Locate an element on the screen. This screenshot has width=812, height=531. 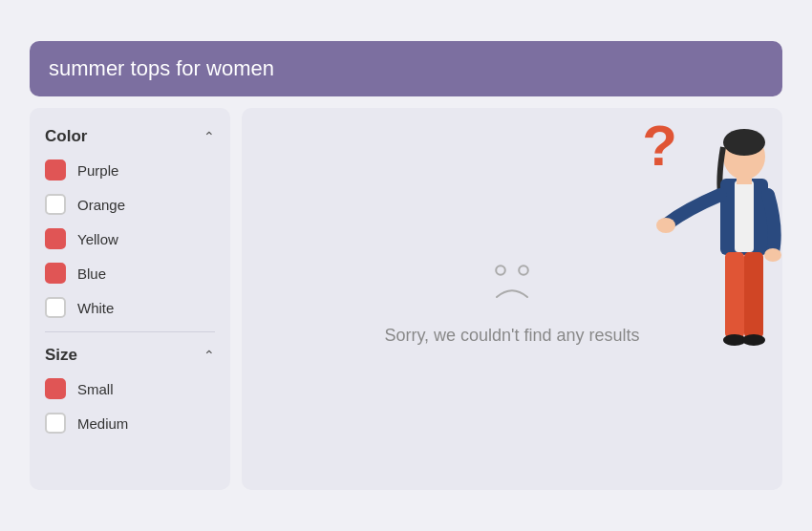
filter-label-orange: Orange is located at coordinates (101, 204).